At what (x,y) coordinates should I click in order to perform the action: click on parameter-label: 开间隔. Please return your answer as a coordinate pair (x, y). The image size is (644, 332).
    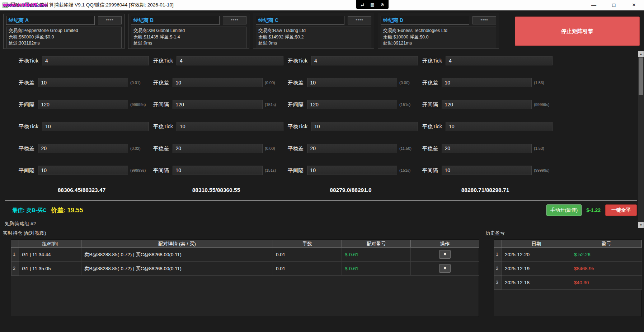
    Looking at the image, I should click on (28, 105).